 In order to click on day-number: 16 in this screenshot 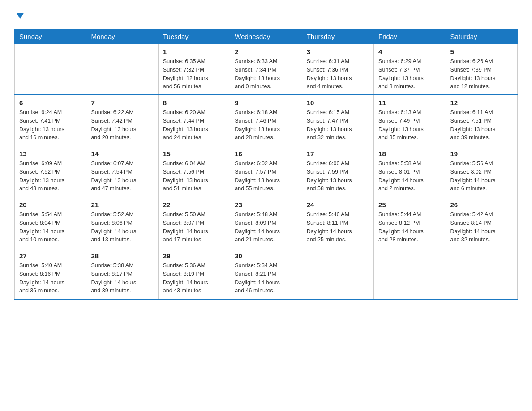, I will do `click(266, 154)`.